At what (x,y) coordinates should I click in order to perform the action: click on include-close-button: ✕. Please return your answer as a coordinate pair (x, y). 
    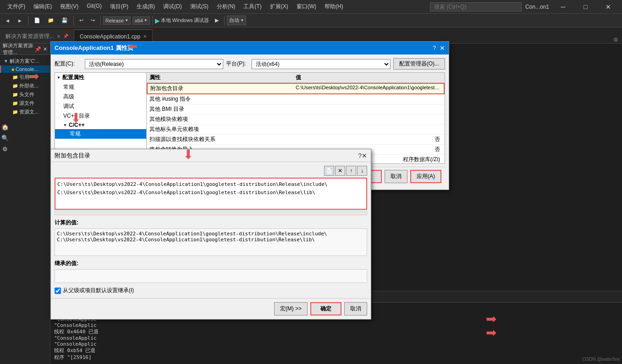
    Looking at the image, I should click on (364, 156).